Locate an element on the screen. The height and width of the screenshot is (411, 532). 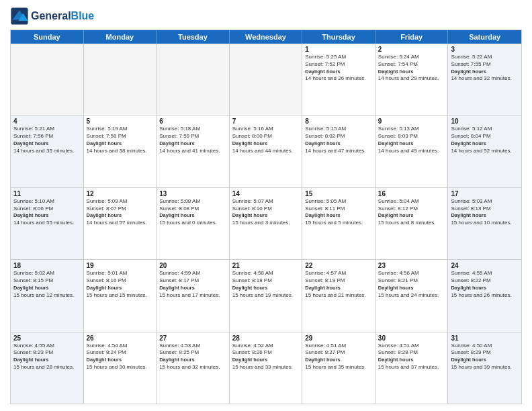
calendar-cell-26: 26Sunrise: 4:54 AMSunset: 8:24 PMDayligh… is located at coordinates (121, 368).